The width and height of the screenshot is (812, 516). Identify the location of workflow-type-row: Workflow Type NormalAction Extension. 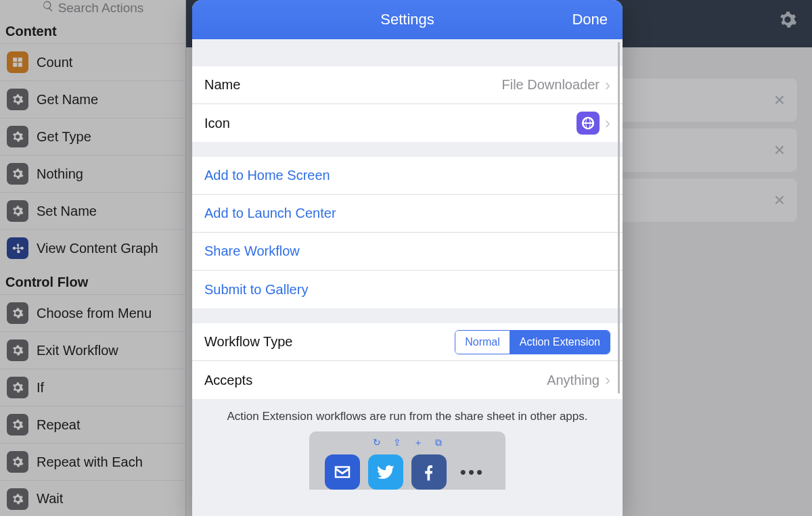
(407, 342).